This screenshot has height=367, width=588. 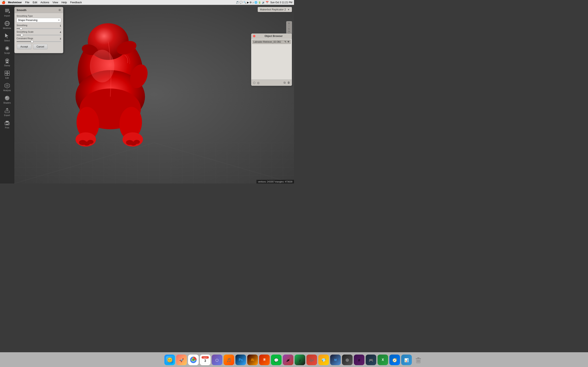 I want to click on constraint-rings-track, so click(x=39, y=42).